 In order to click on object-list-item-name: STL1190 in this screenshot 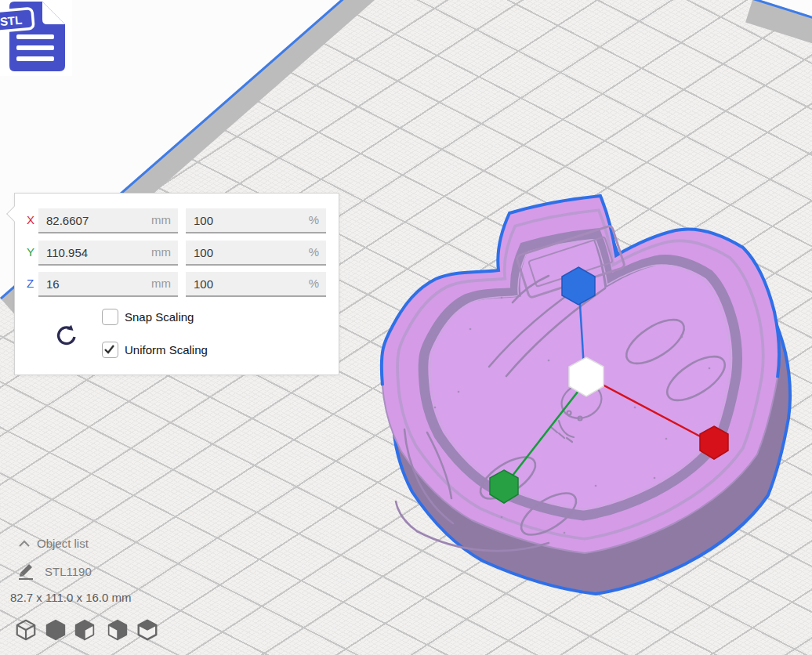, I will do `click(68, 572)`.